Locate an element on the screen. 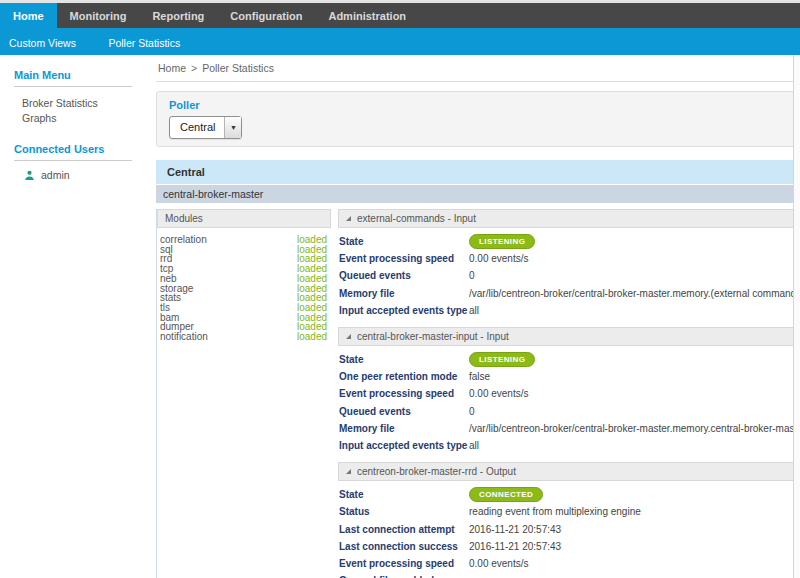 The height and width of the screenshot is (578, 800). nav-tab-configuration: Configuration is located at coordinates (266, 16).